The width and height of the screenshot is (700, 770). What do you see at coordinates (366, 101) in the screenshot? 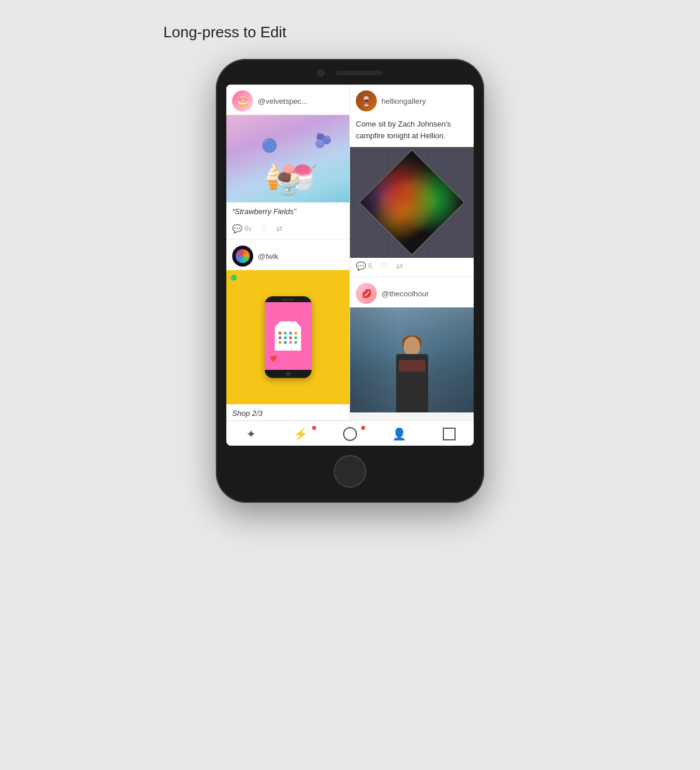
I see `avatar-hellion: 🍷` at bounding box center [366, 101].